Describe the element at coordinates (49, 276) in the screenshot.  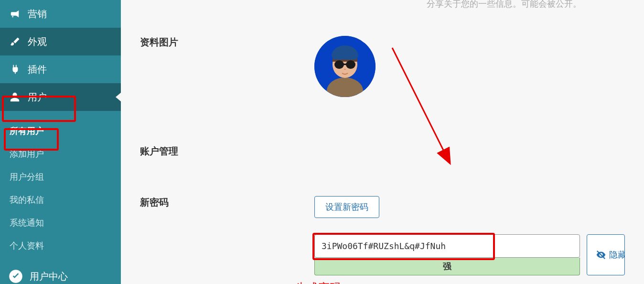
I see `sidebar-item-label: 用户中心` at that location.